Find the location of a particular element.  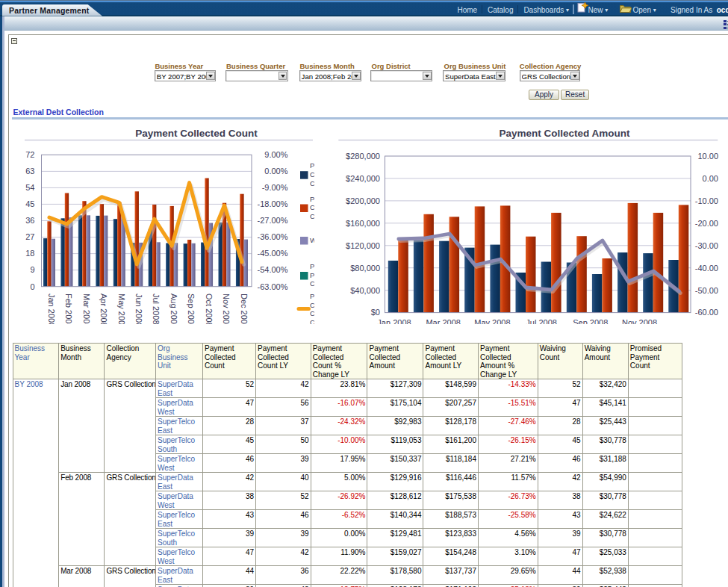

svg-text: 10.00 is located at coordinates (708, 156).